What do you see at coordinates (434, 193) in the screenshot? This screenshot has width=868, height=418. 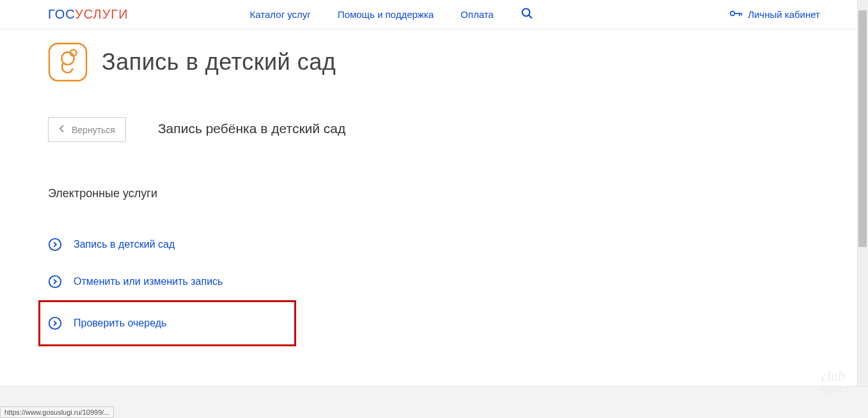 I see `section-label: Электронные услуги` at bounding box center [434, 193].